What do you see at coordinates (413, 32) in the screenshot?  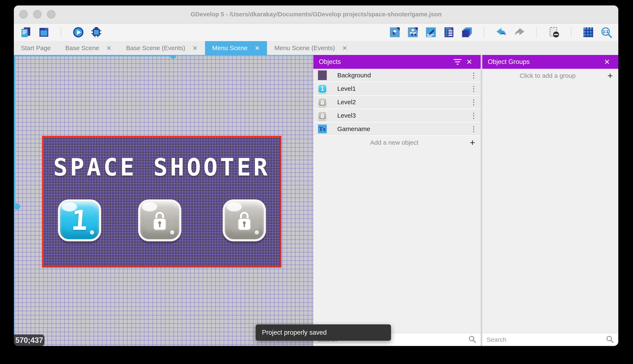 I see `object-groups-editor-button` at bounding box center [413, 32].